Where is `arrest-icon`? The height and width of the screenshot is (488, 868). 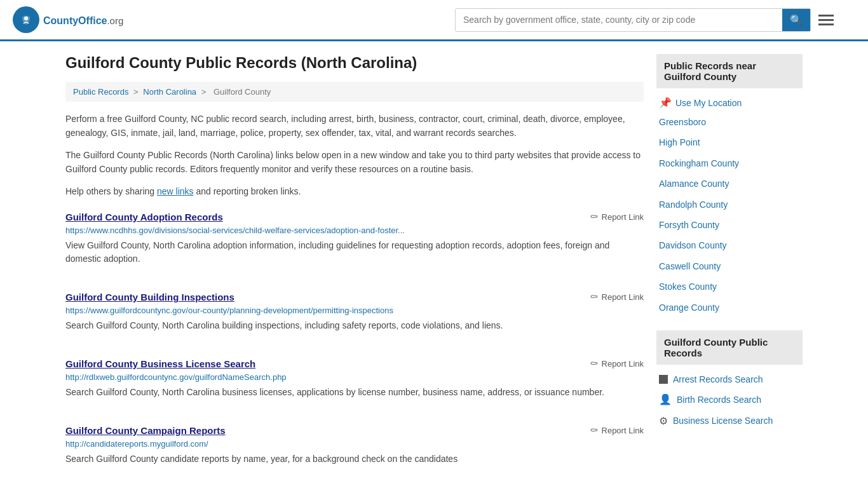
arrest-icon is located at coordinates (663, 379).